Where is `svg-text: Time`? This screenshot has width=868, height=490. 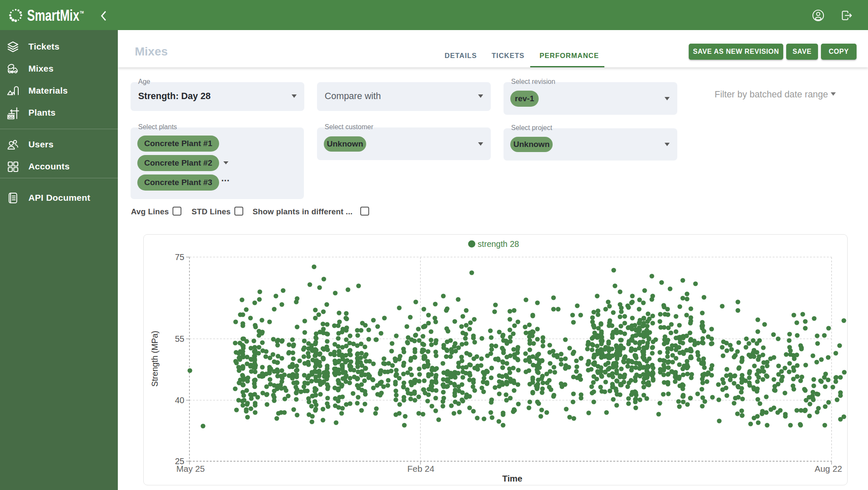 svg-text: Time is located at coordinates (512, 479).